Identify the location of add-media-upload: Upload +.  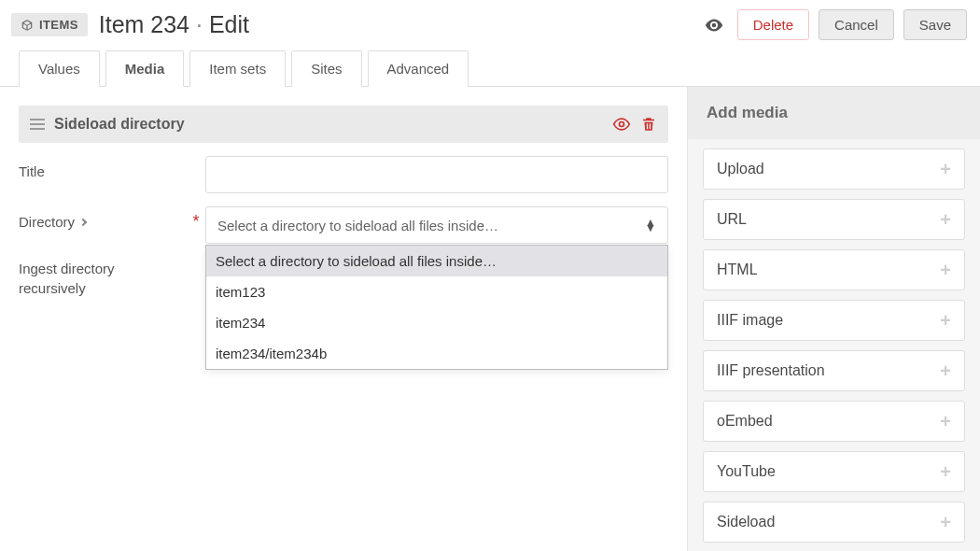
(834, 169).